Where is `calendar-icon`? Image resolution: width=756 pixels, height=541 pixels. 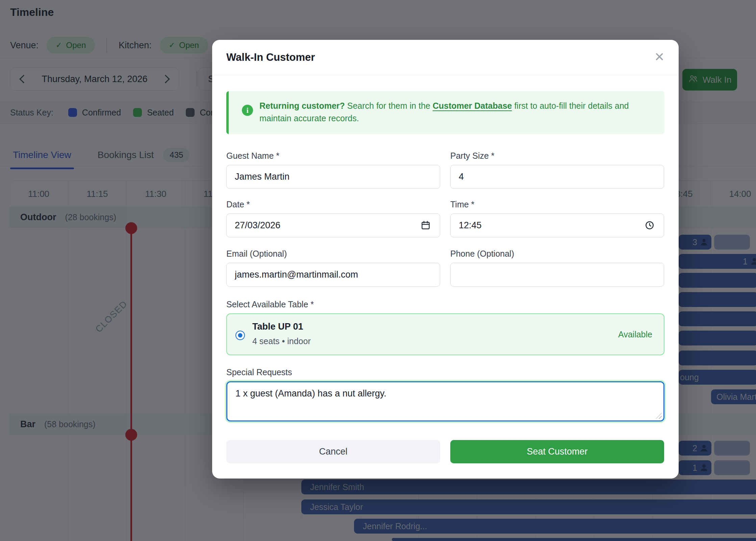
calendar-icon is located at coordinates (426, 225).